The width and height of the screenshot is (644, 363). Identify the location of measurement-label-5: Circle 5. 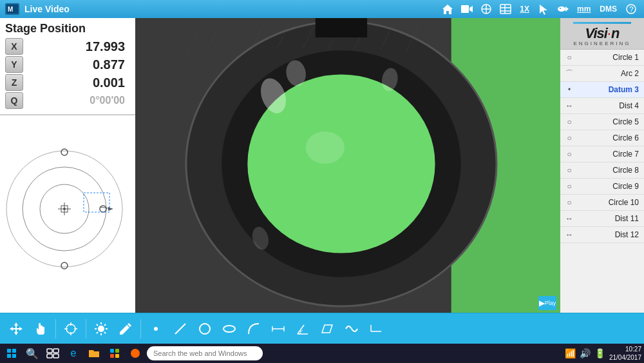
(609, 122).